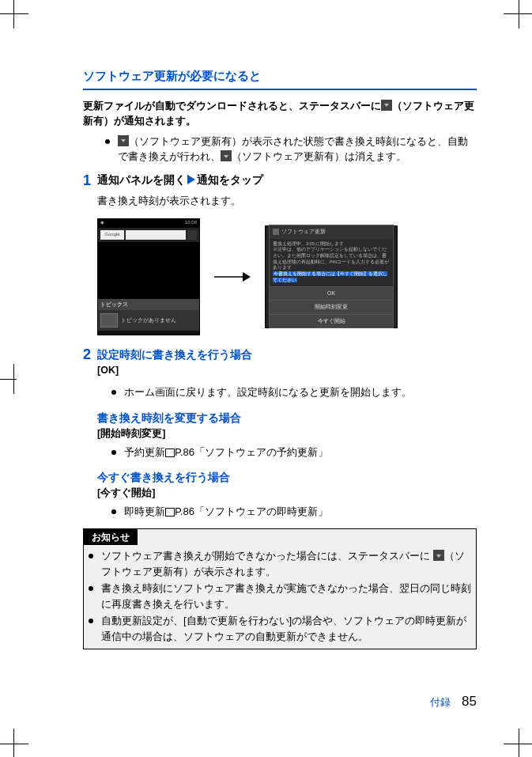 The height and width of the screenshot is (757, 532). I want to click on triangle-icon: ▶, so click(191, 180).